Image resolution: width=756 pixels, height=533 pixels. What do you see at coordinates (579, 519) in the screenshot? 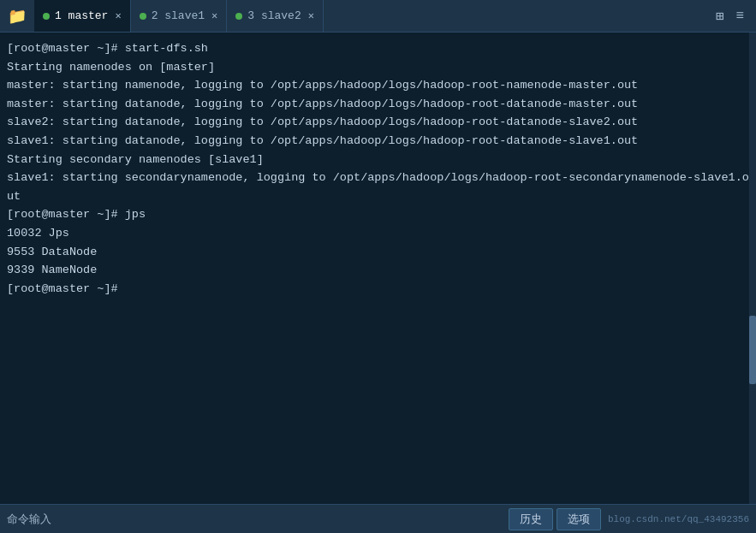
I see `options-button: 选项` at bounding box center [579, 519].